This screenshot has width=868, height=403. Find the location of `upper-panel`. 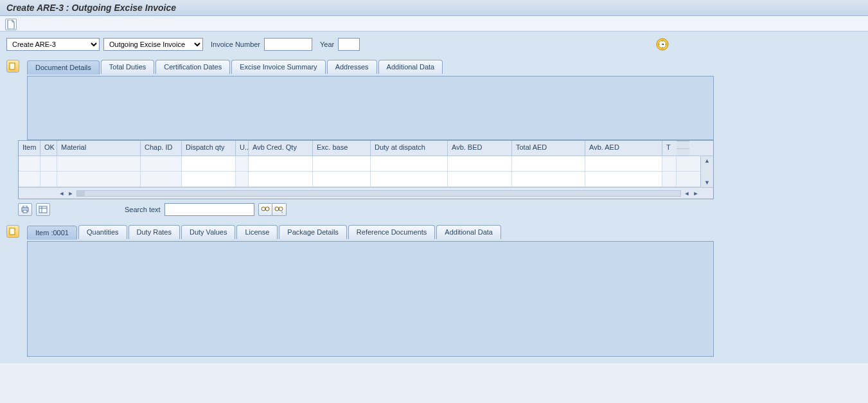

upper-panel is located at coordinates (370, 108).